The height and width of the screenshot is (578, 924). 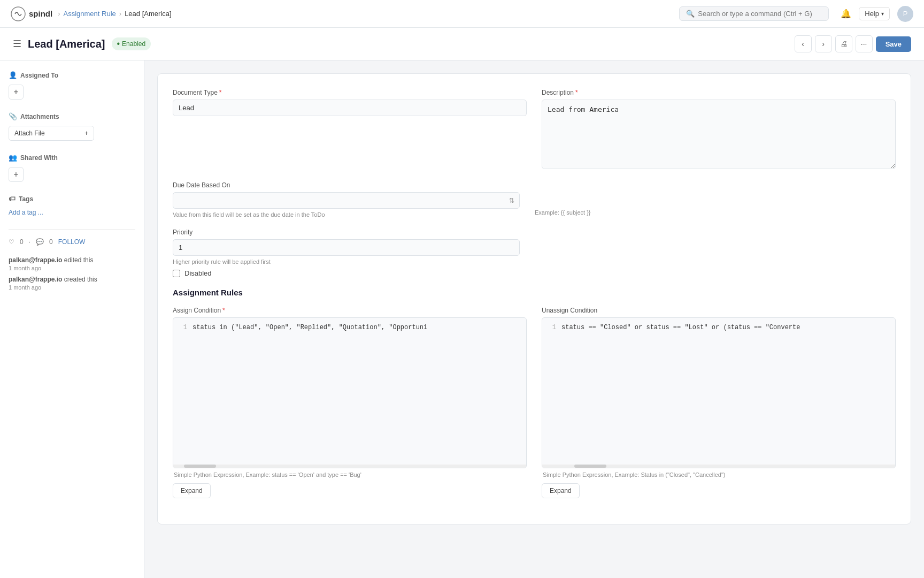 I want to click on search-bar: 🔍, so click(x=754, y=14).